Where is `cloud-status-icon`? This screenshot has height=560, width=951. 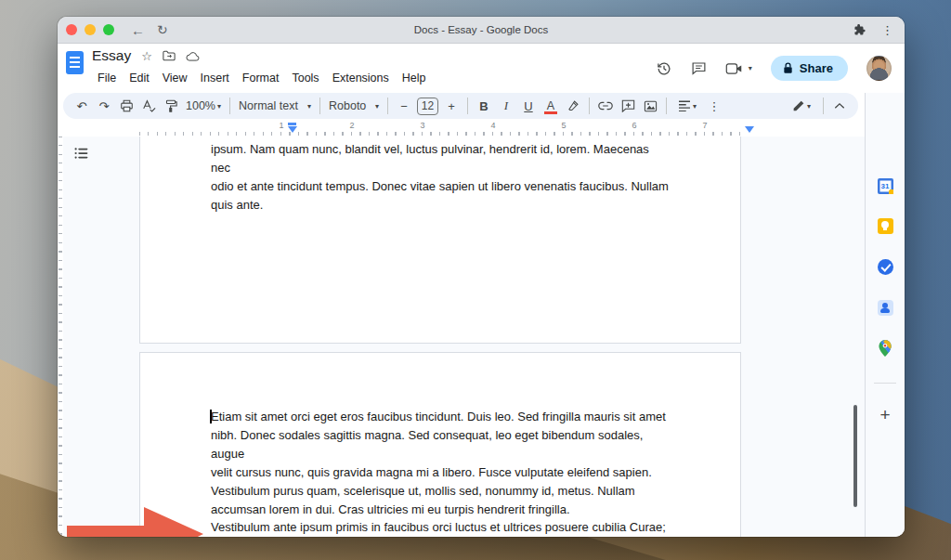 cloud-status-icon is located at coordinates (193, 56).